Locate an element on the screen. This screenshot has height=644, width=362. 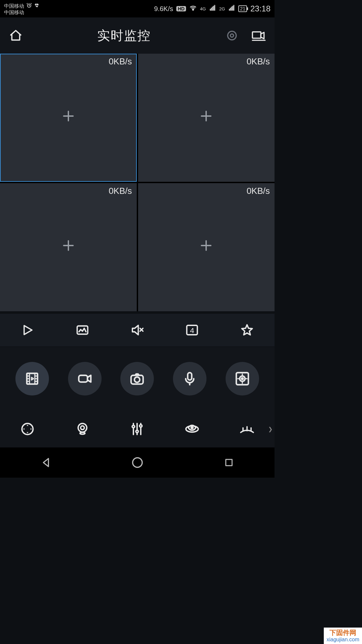
hd-badge: HD is located at coordinates (181, 9).